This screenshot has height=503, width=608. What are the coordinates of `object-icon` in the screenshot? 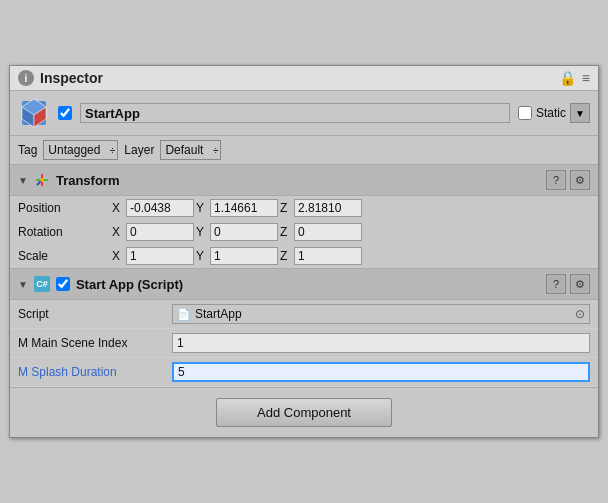 It's located at (34, 113).